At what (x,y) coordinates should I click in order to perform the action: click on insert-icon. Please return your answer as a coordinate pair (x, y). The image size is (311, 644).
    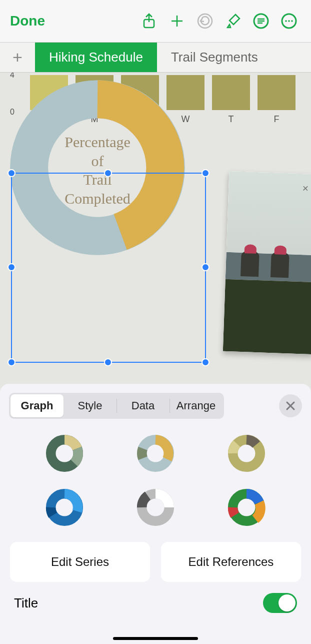
    Looking at the image, I should click on (261, 21).